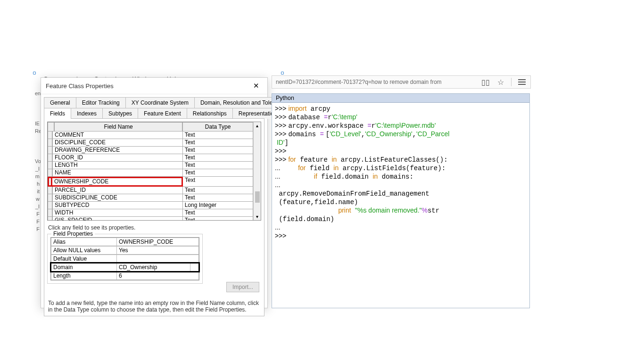 This screenshot has height=362, width=644. Describe the element at coordinates (58, 113) in the screenshot. I see `tab-fields: Fields` at that location.